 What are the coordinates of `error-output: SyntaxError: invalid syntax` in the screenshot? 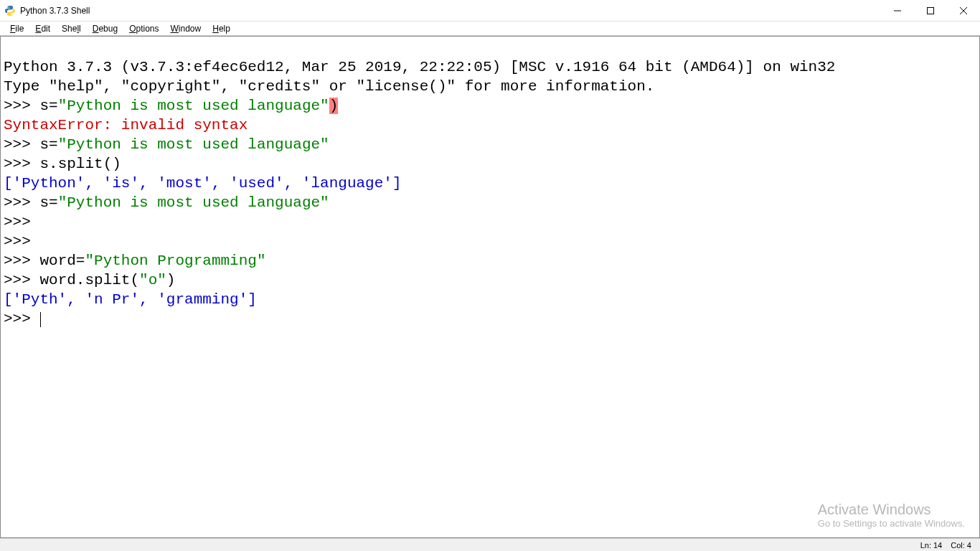 It's located at (126, 125).